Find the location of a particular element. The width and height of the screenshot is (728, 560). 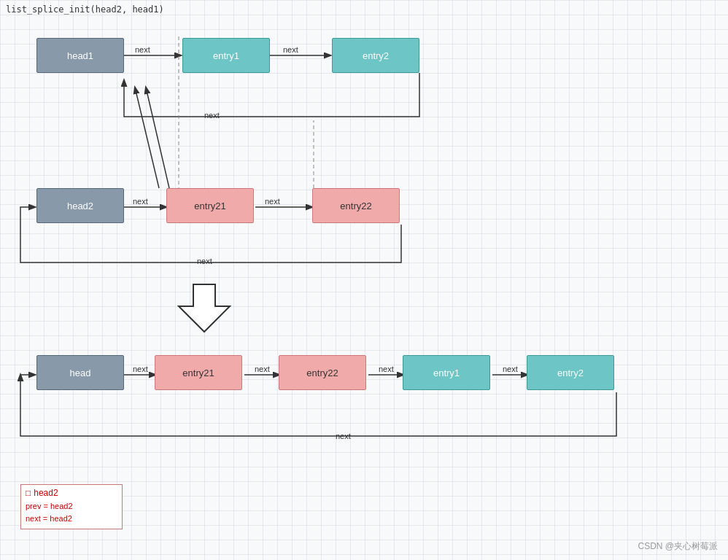

next-label-s3-bottom: next is located at coordinates (343, 436).